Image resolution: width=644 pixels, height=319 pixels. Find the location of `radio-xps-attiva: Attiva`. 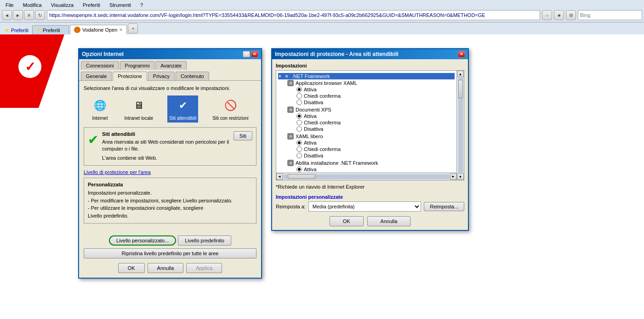

radio-xps-attiva: Attiva is located at coordinates (376, 116).